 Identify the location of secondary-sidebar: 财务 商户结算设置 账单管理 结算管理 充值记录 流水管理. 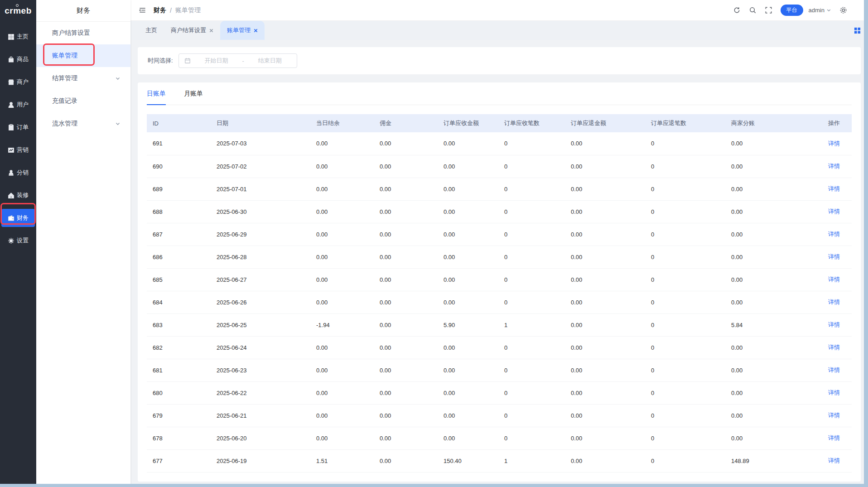
(83, 244).